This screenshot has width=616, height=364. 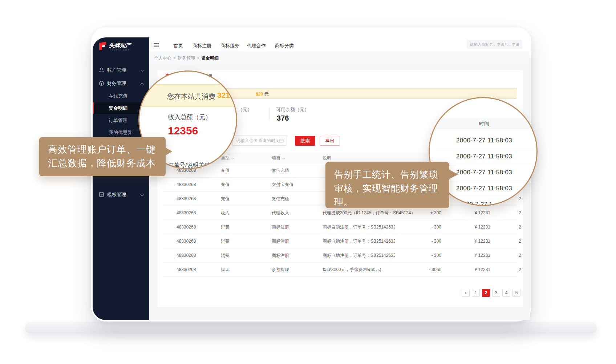 I want to click on chevron-up-icon, so click(x=142, y=85).